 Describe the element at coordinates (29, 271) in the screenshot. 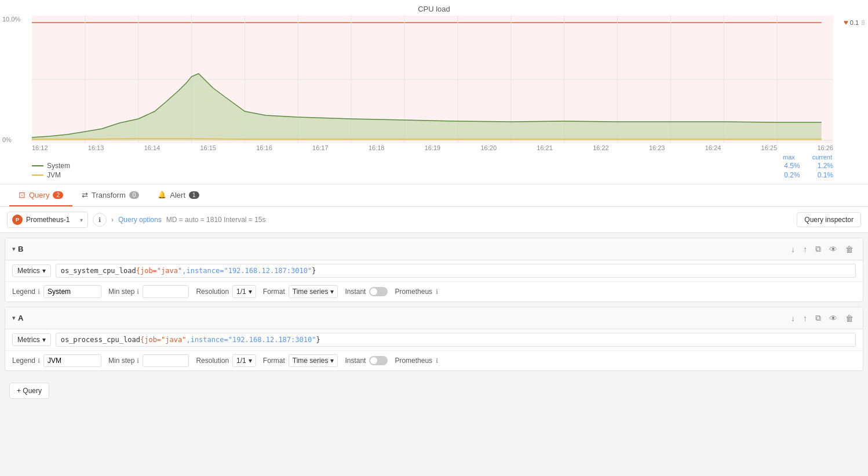

I see `metrics-b-label: Metrics` at that location.